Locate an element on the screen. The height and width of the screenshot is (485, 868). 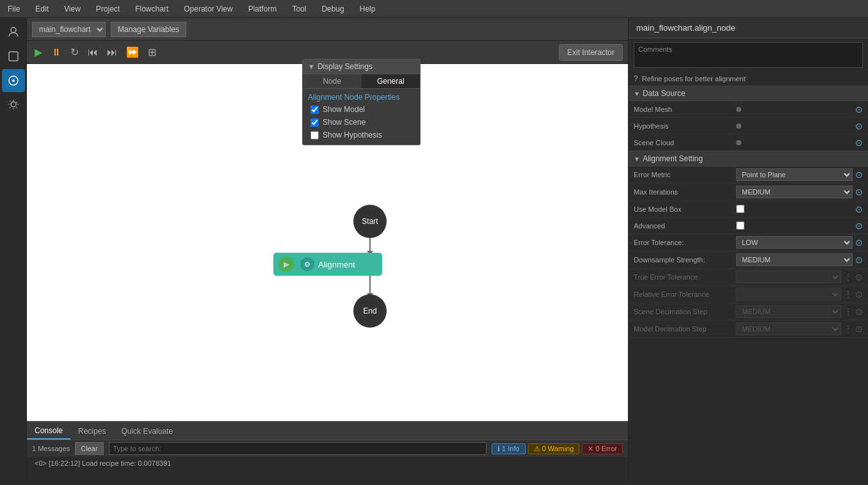
play-button: ▶ is located at coordinates (38, 52).